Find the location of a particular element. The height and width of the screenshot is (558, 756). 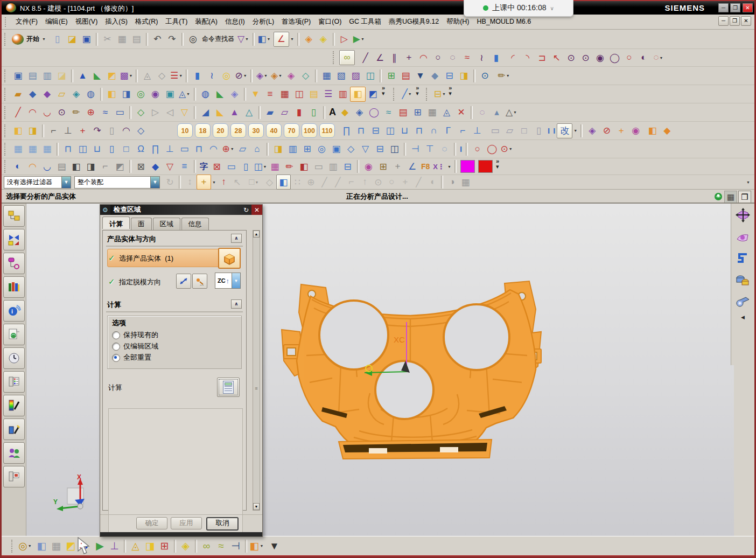

tool-icon: ∷ is located at coordinates (297, 182).